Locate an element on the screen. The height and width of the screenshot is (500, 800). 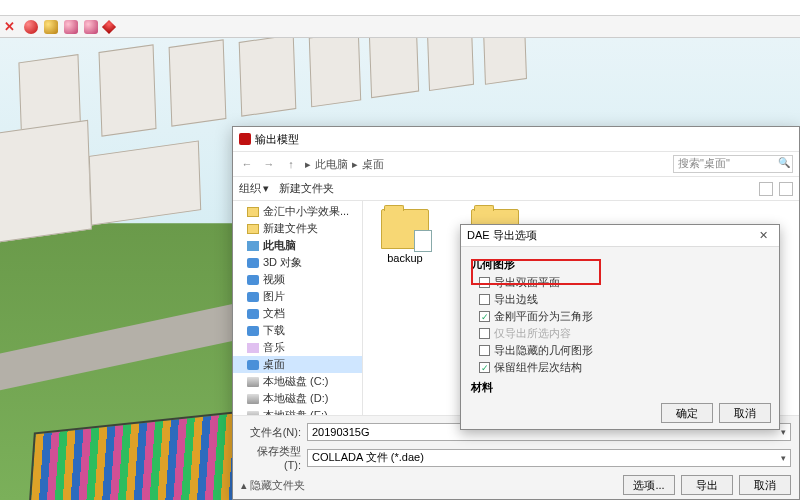
tree-label: 图片 is located at coordinates (274, 296).